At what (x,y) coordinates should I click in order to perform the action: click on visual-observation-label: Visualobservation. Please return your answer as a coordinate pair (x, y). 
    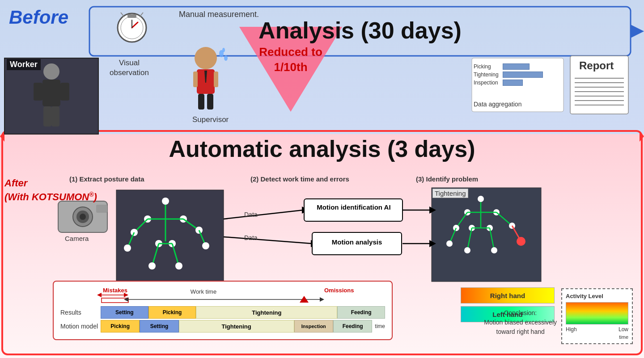
    Looking at the image, I should click on (129, 68).